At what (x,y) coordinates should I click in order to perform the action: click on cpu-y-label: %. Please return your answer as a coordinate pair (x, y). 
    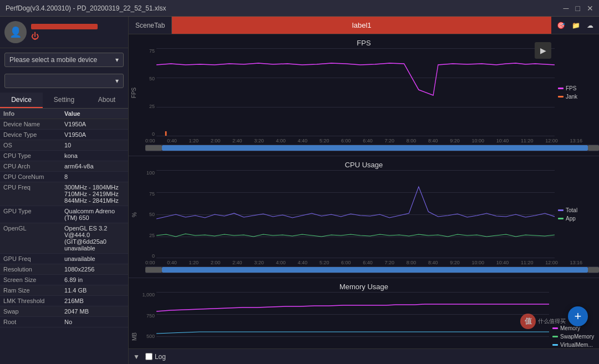
    Looking at the image, I should click on (134, 214).